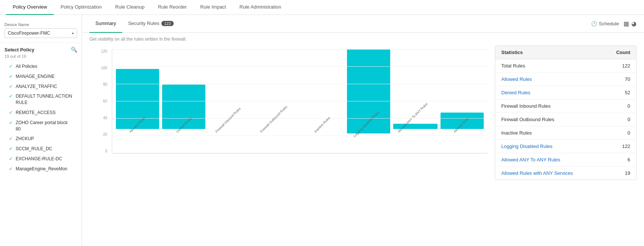 This screenshot has height=246, width=644. What do you see at coordinates (555, 173) in the screenshot?
I see `stats-name: Allowed Rules with ANY Services` at bounding box center [555, 173].